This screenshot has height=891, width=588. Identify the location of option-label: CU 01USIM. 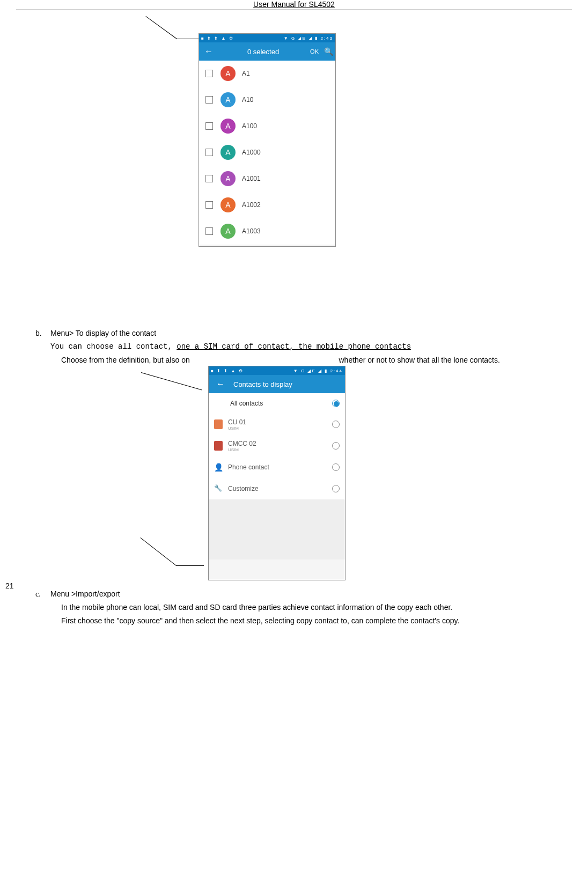
(277, 425).